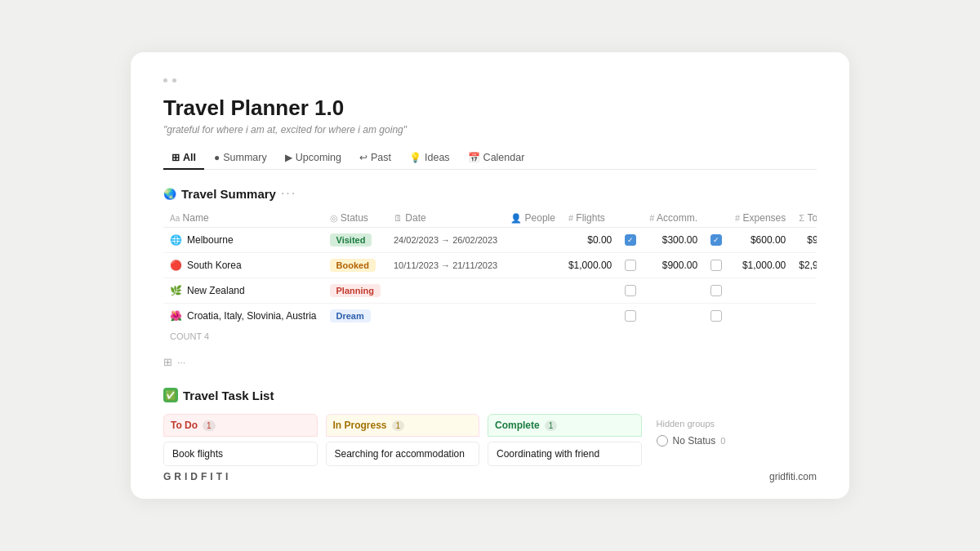 Image resolution: width=980 pixels, height=551 pixels. Describe the element at coordinates (630, 240) in the screenshot. I see `cell-flights-check: ✓` at that location.